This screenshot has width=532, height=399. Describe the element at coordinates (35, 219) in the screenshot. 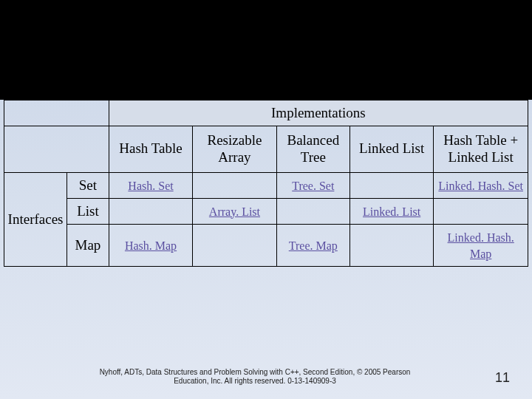

I see `row-group-interfaces: Interfaces` at that location.